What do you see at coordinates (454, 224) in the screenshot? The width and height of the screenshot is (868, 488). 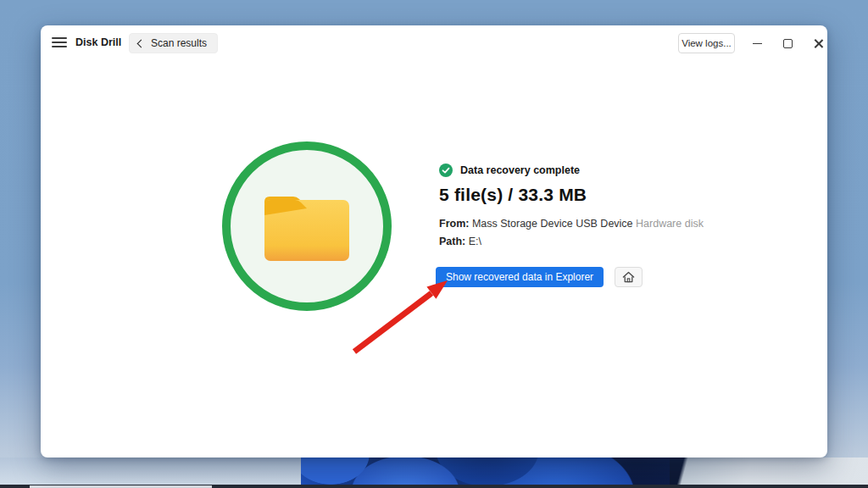 I see `from-label: From:` at bounding box center [454, 224].